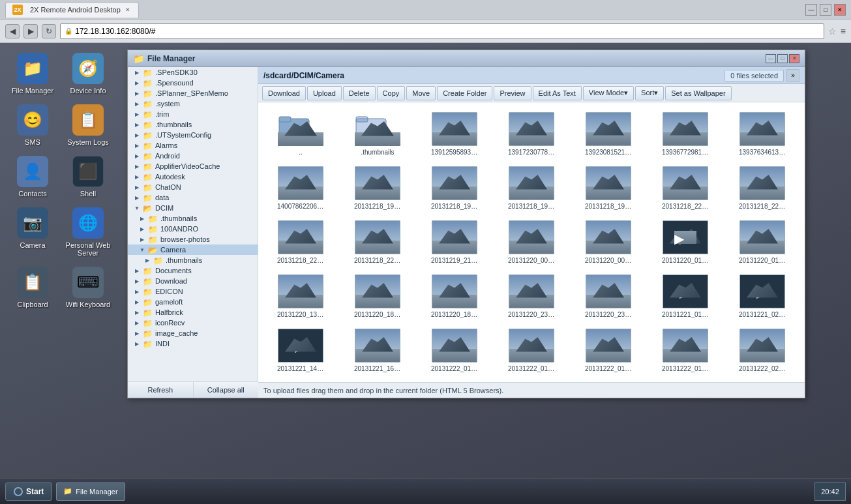 The height and width of the screenshot is (504, 851). What do you see at coordinates (378, 349) in the screenshot?
I see `file-item-f28: 20131221_161...` at bounding box center [378, 349].